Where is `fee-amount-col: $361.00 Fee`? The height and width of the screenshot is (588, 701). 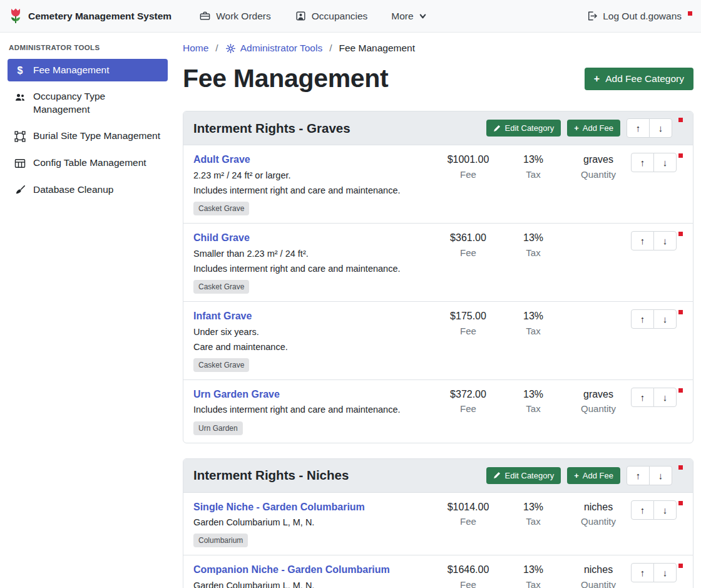 fee-amount-col: $361.00 Fee is located at coordinates (468, 244).